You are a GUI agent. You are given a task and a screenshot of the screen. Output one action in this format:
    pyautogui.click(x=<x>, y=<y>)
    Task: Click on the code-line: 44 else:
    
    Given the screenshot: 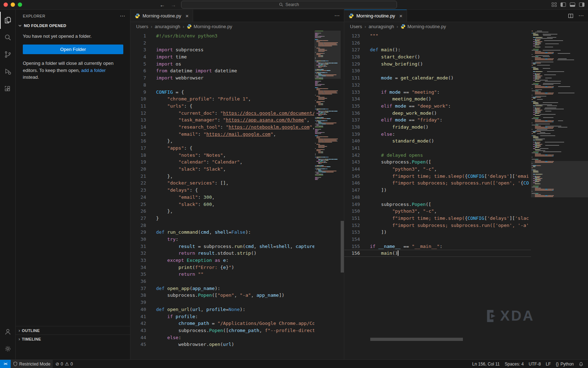 What is the action you would take?
    pyautogui.click(x=237, y=338)
    